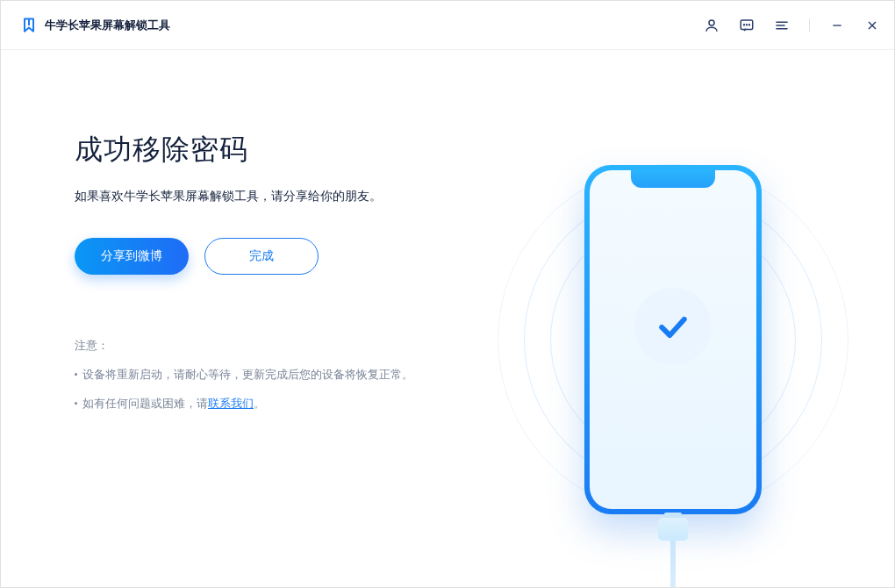 This screenshot has height=588, width=895. Describe the element at coordinates (281, 197) in the screenshot. I see `success-subtext: 如果喜欢牛学长苹果屏幕解锁工具，请分享给你的朋友。` at that location.